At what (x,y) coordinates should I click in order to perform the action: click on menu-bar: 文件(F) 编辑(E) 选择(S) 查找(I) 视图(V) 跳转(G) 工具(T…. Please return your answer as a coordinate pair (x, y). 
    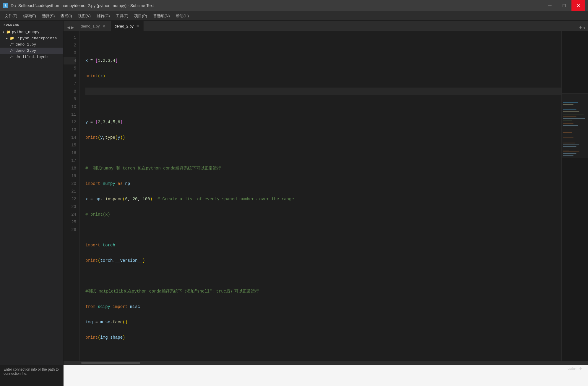
    Looking at the image, I should click on (294, 16).